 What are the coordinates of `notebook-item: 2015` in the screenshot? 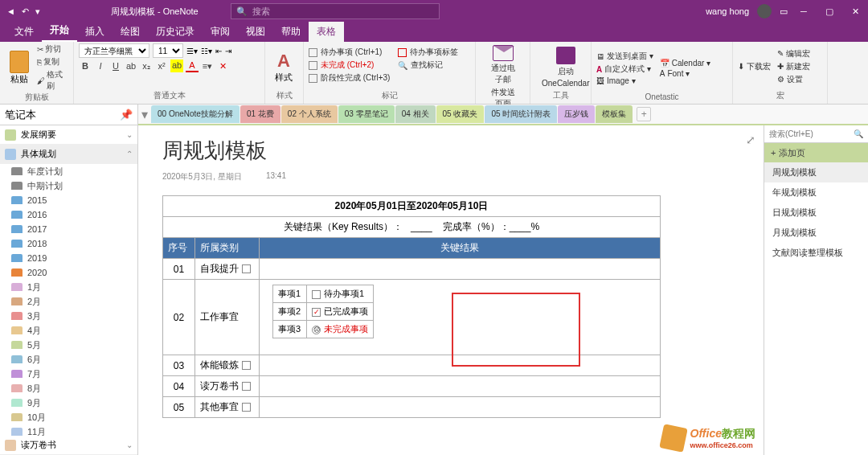 It's located at (69, 200).